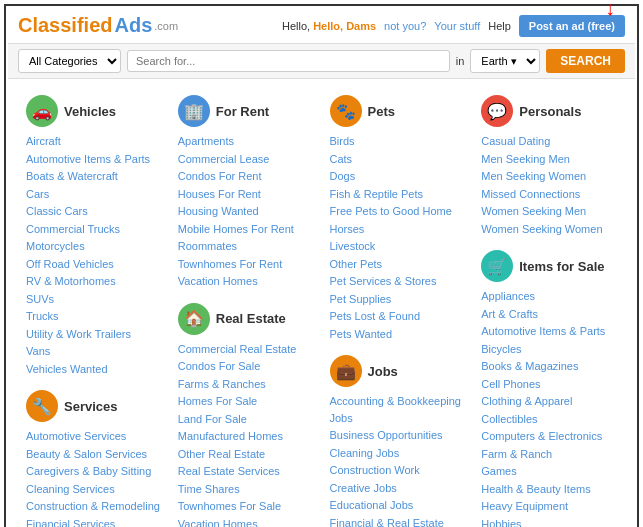 The height and width of the screenshot is (527, 643). What do you see at coordinates (348, 229) in the screenshot?
I see `link-horses: Horses` at bounding box center [348, 229].